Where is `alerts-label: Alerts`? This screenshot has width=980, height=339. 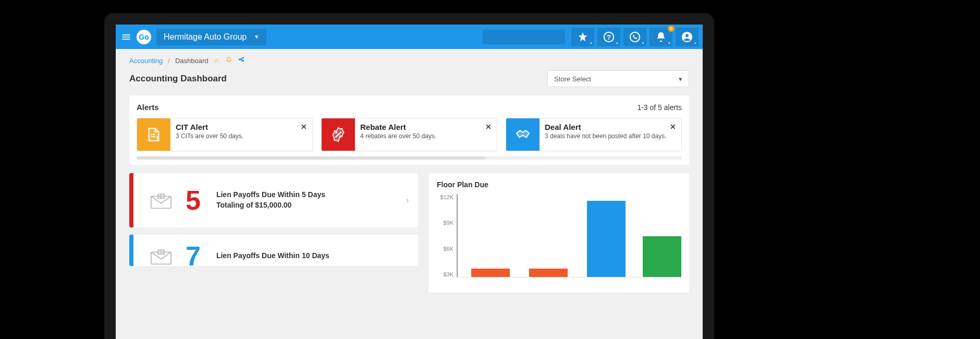 alerts-label: Alerts is located at coordinates (148, 107).